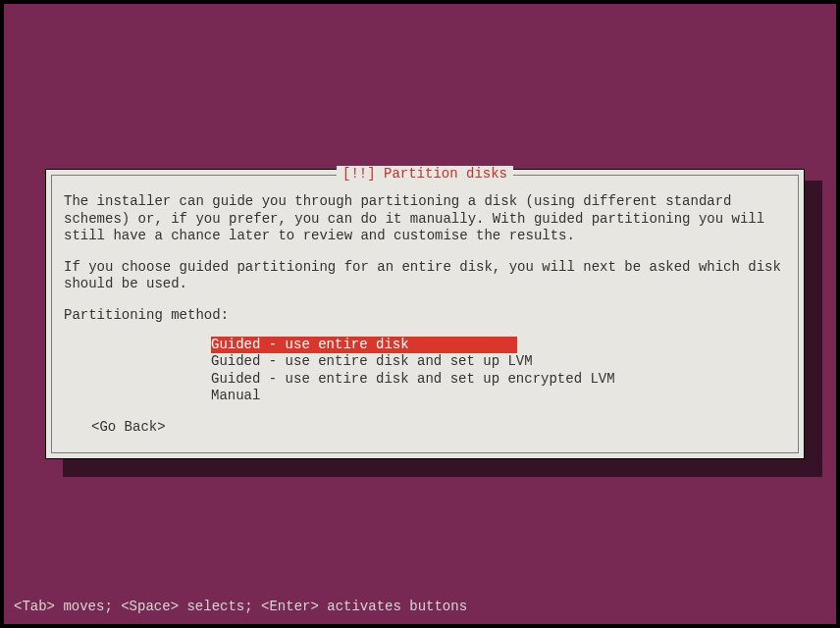  I want to click on option-guided-lvm: Guided - use entire disk and set up LVM, so click(372, 361).